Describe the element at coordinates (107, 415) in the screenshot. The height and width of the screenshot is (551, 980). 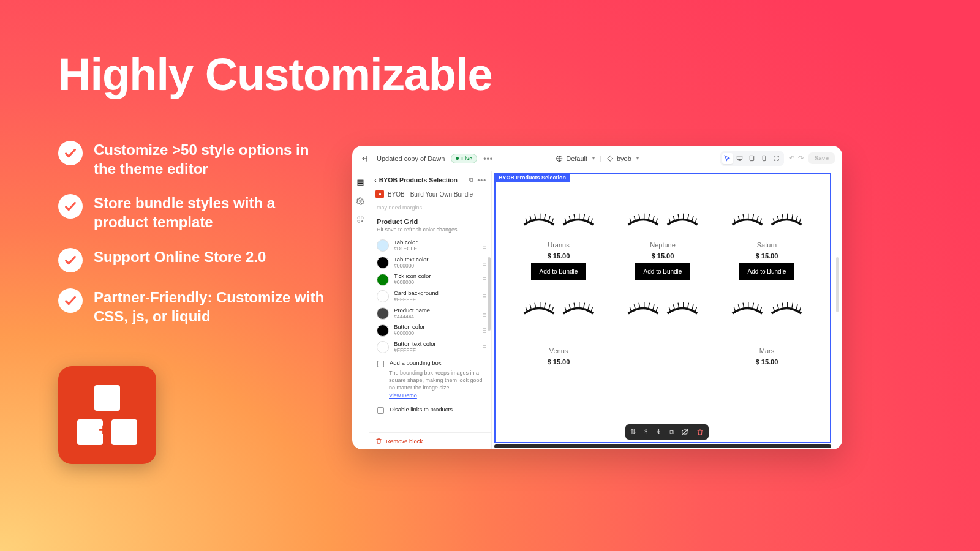
I see `app-logo: +` at that location.